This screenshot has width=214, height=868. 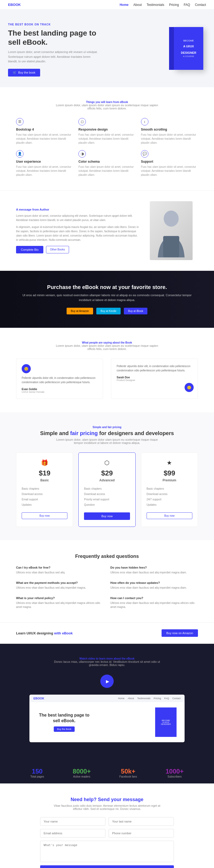 What do you see at coordinates (169, 129) in the screenshot?
I see `learn-item-title: Smooth scrolling` at bounding box center [169, 129].